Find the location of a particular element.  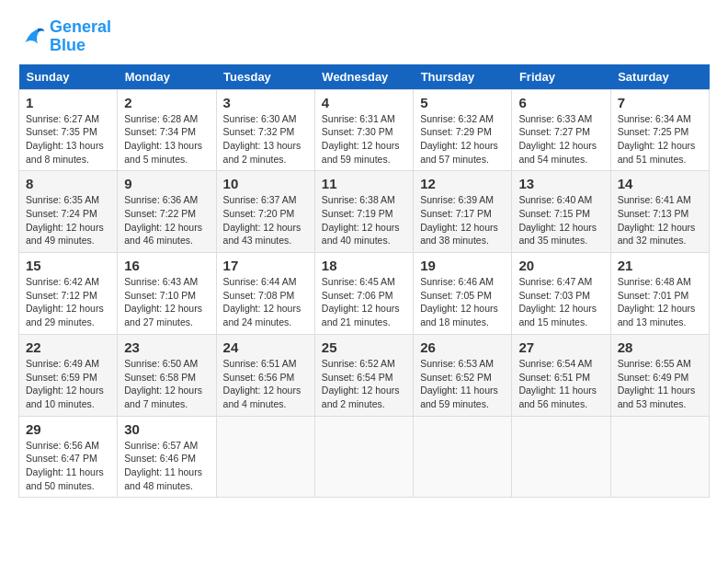

calendar-cell: 15Sunrise: 6:42 AMSunset: 7:12 PMDayligh… is located at coordinates (68, 294).